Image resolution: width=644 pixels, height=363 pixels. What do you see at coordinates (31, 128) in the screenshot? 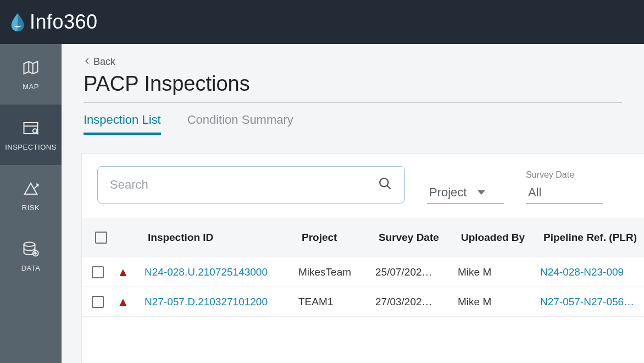
I see `inspections-icon` at bounding box center [31, 128].